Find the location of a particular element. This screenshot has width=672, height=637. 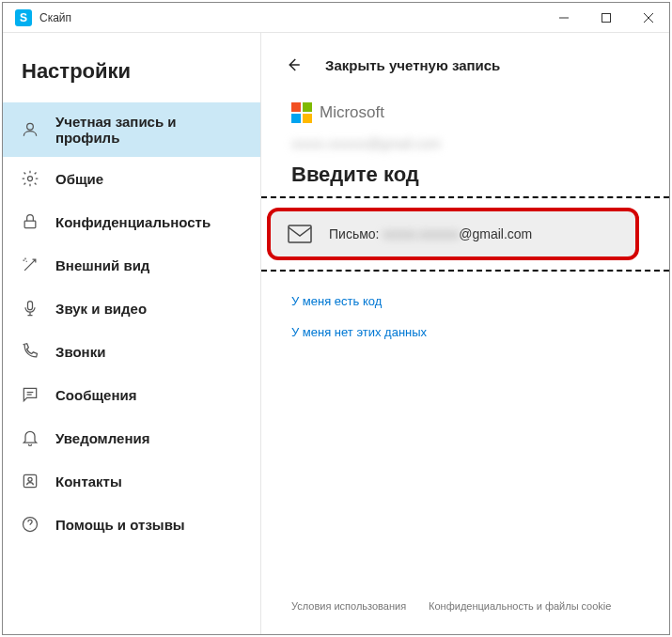

sidebar-item-privacy: Конфиденциальность is located at coordinates (132, 222).